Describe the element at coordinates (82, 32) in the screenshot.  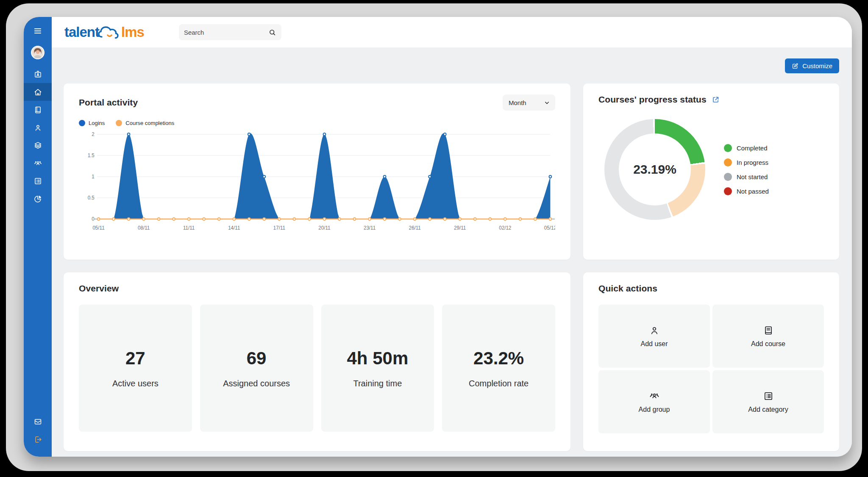
I see `logo-text-talent: talent` at that location.